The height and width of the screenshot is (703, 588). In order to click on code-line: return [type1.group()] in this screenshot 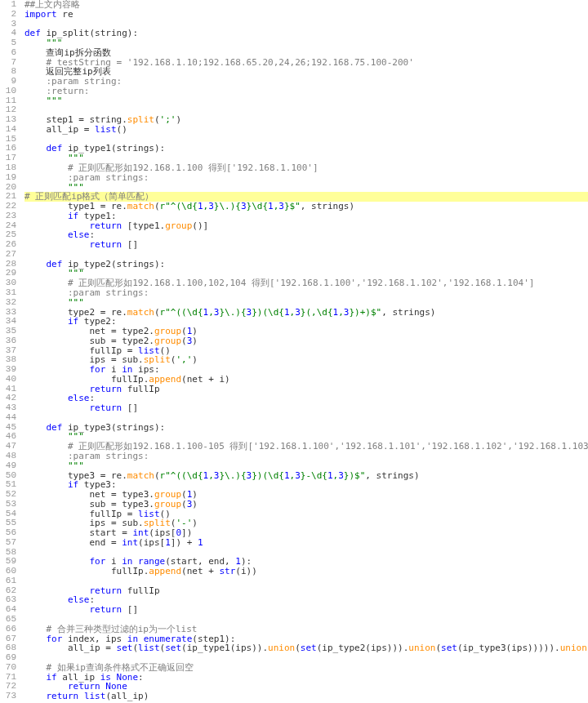, I will do `click(306, 226)`.